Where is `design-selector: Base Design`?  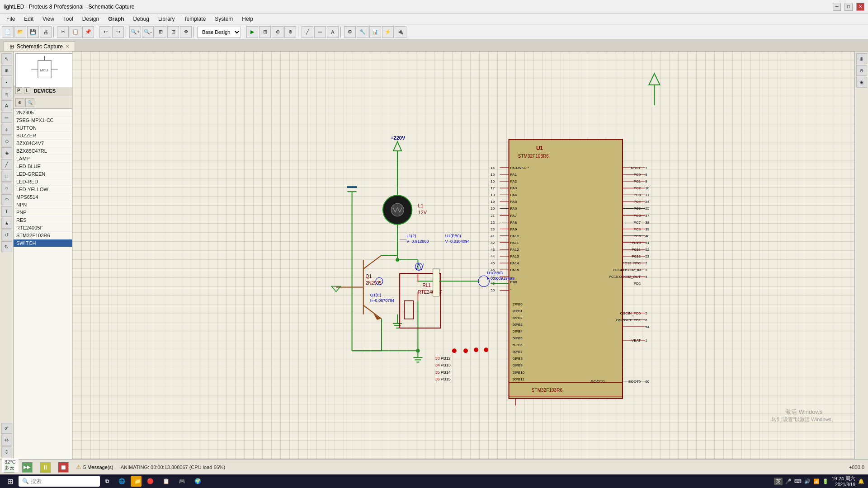 design-selector: Base Design is located at coordinates (219, 32).